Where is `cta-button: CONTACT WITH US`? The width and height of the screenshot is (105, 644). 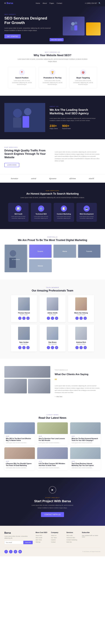 cta-button: CONTACT WITH US is located at coordinates (53, 514).